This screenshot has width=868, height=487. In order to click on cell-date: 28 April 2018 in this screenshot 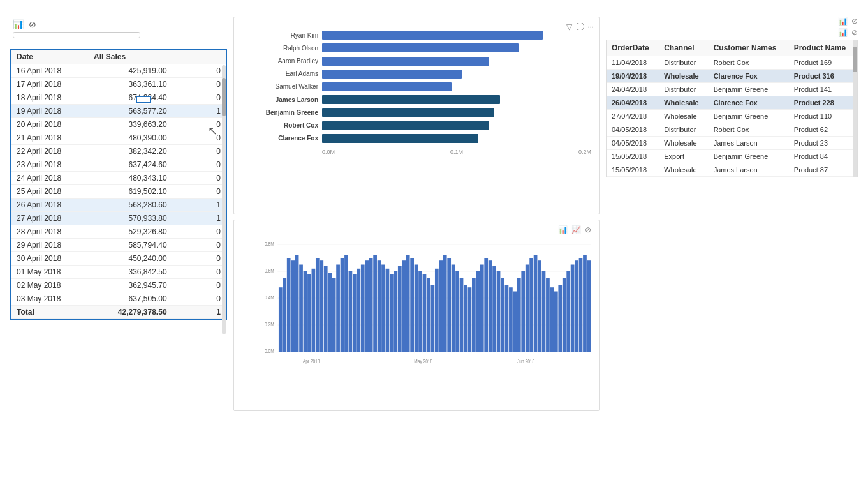, I will do `click(50, 232)`.